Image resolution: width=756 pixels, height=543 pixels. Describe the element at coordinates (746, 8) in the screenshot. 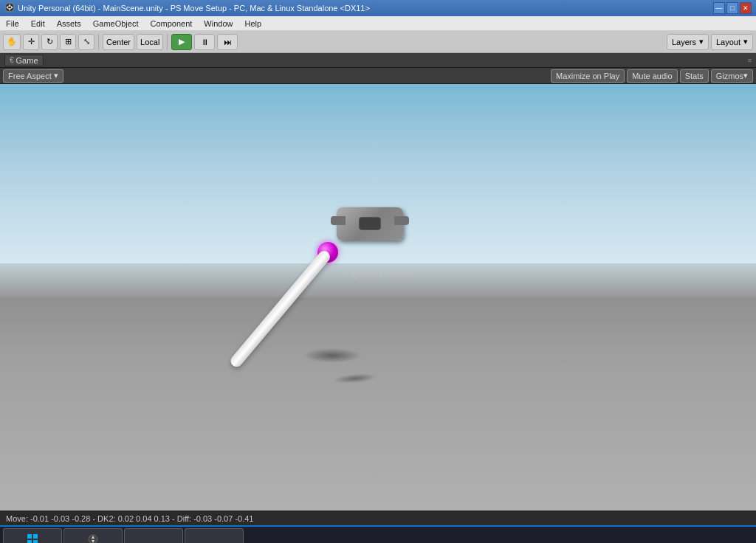

I see `close-button: ✕` at that location.